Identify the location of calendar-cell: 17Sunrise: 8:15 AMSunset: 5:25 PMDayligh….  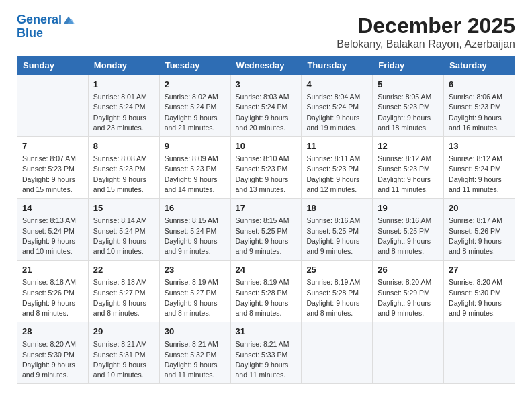
(266, 230).